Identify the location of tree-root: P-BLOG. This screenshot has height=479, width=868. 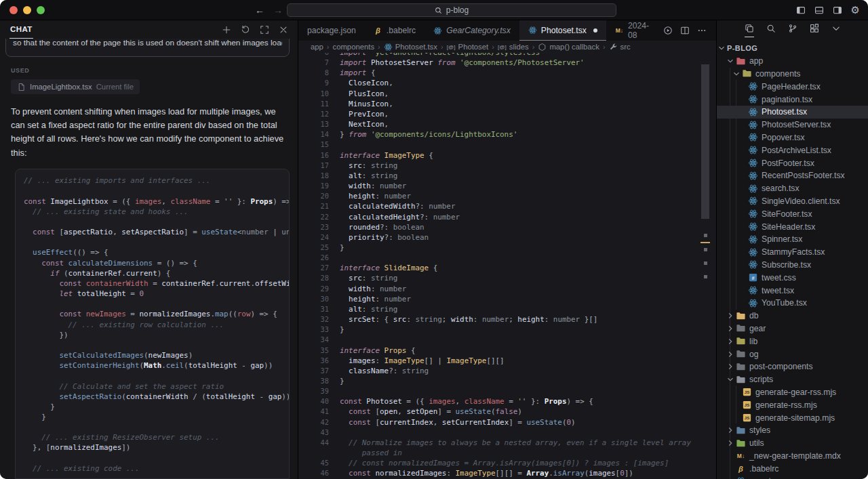
(792, 49).